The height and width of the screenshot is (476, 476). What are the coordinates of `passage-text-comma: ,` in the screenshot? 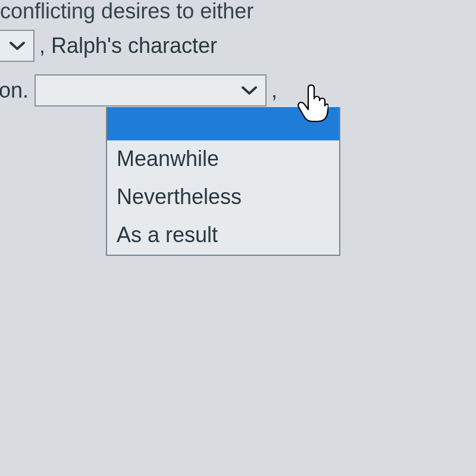 It's located at (274, 90).